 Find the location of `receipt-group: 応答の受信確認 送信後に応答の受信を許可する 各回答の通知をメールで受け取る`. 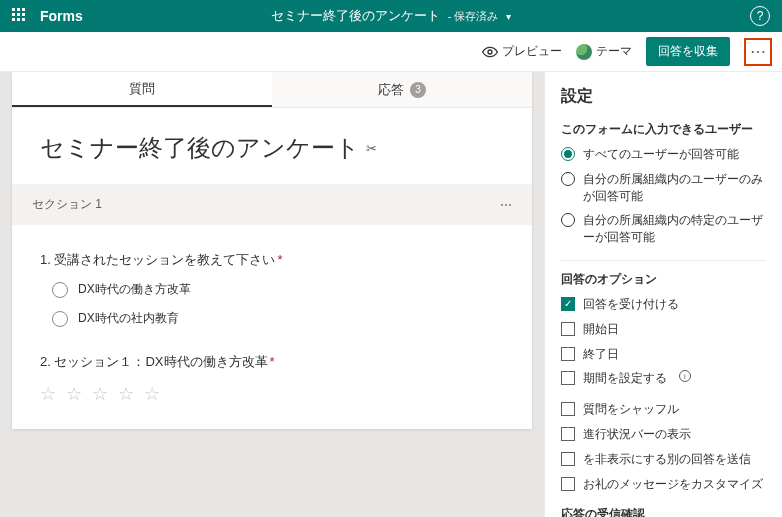

receipt-group: 応答の受信確認 送信後に応答の受信を許可する 各回答の通知をメールで受け取る is located at coordinates (664, 512).